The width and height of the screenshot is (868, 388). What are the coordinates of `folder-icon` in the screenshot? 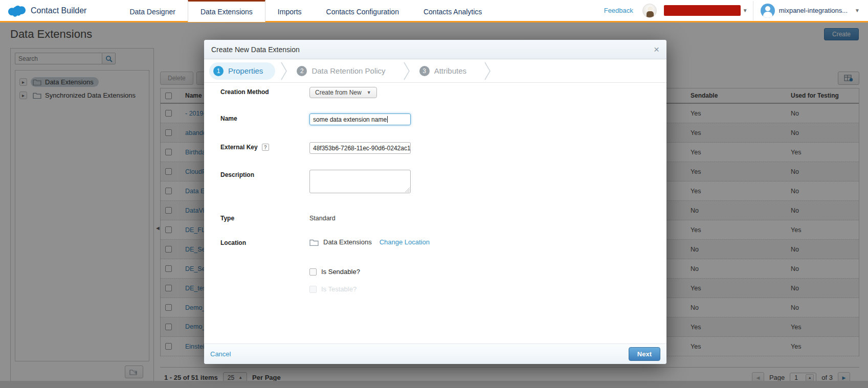 It's located at (314, 242).